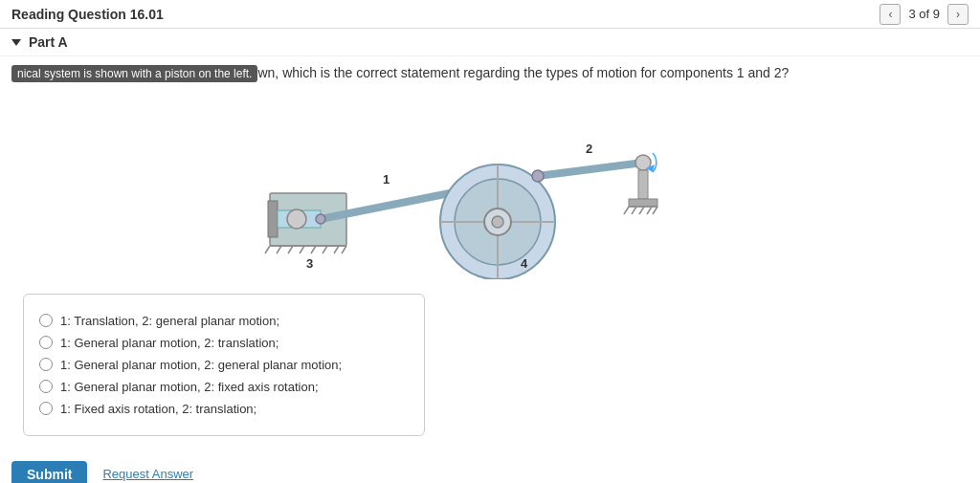 Image resolution: width=980 pixels, height=483 pixels. What do you see at coordinates (170, 321) in the screenshot?
I see `answer-text-1: 1: Translation, 2: general planar motion…` at bounding box center [170, 321].